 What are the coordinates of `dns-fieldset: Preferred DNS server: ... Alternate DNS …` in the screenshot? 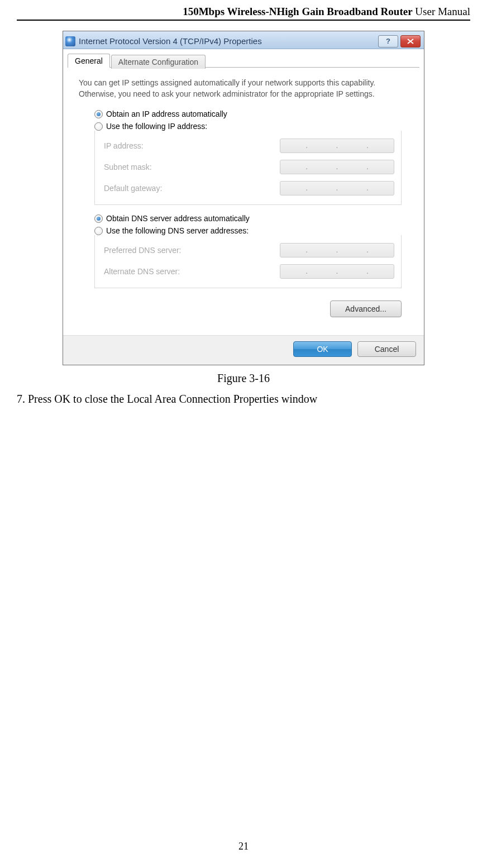 It's located at (248, 261).